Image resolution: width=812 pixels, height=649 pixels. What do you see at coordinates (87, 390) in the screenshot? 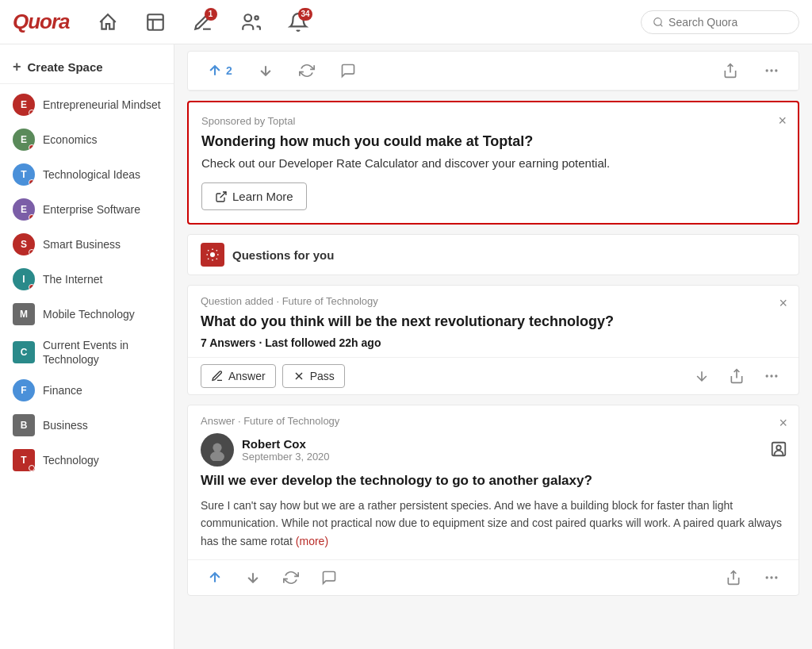
I see `sidebar-item-finance: F Finance` at bounding box center [87, 390].